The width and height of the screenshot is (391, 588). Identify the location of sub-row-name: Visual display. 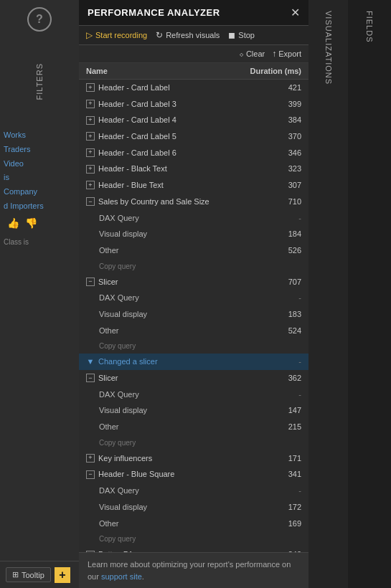
(123, 314).